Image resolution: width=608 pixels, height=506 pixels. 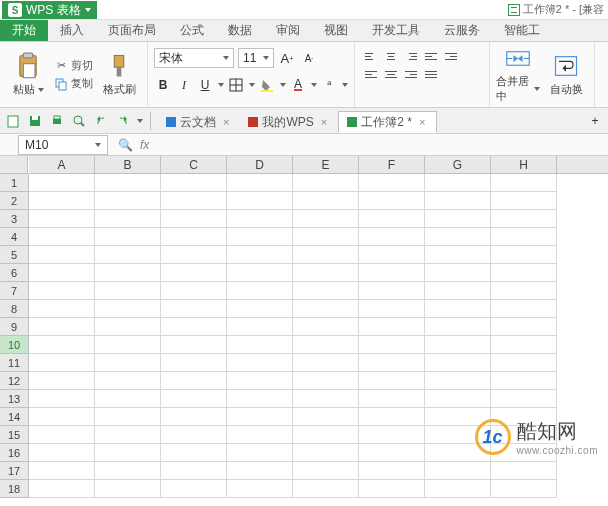 I want to click on cell-A12, so click(x=62, y=381).